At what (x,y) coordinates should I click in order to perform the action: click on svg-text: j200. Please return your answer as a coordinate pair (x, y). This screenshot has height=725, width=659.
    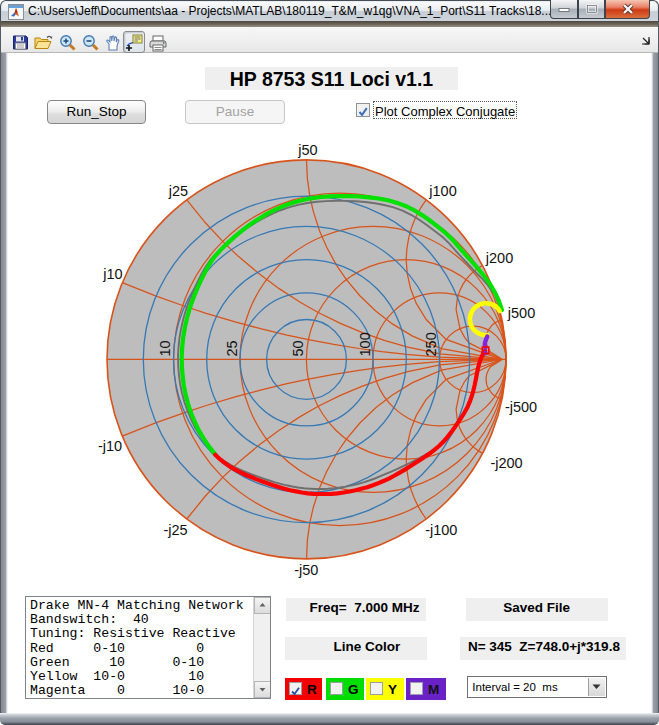
    Looking at the image, I should click on (499, 258).